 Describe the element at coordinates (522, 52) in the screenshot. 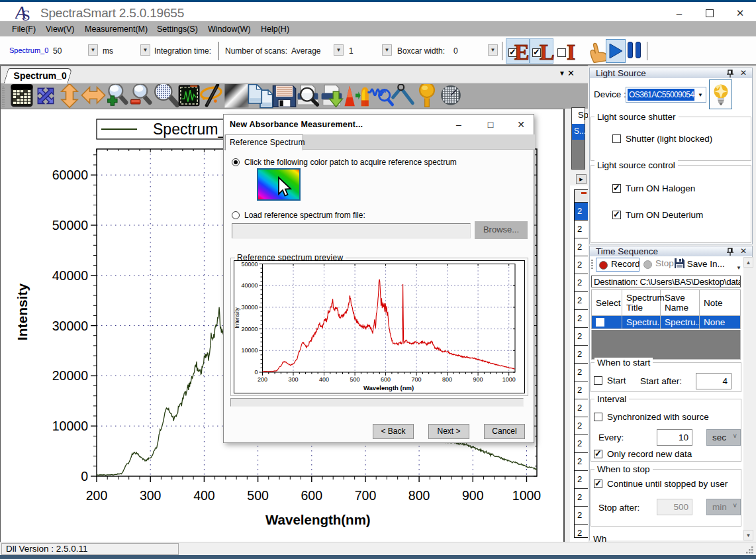

I see `svg-text: E` at that location.